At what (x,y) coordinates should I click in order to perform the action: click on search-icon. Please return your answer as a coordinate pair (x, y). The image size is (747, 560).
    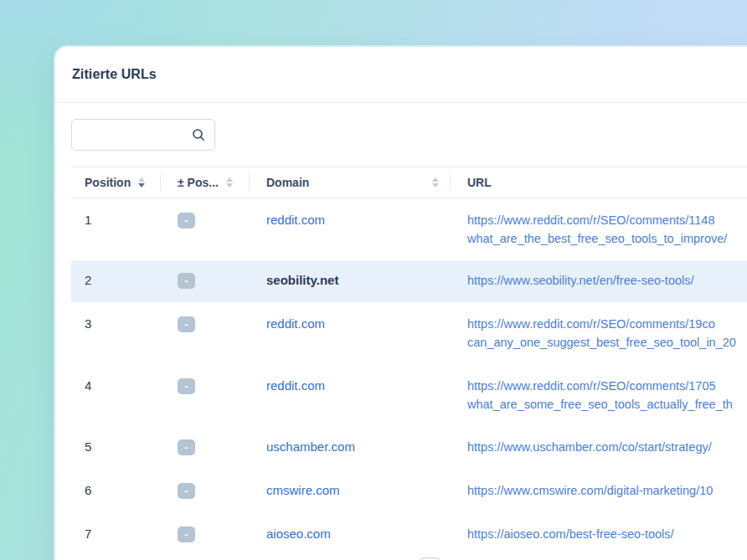
    Looking at the image, I should click on (198, 135).